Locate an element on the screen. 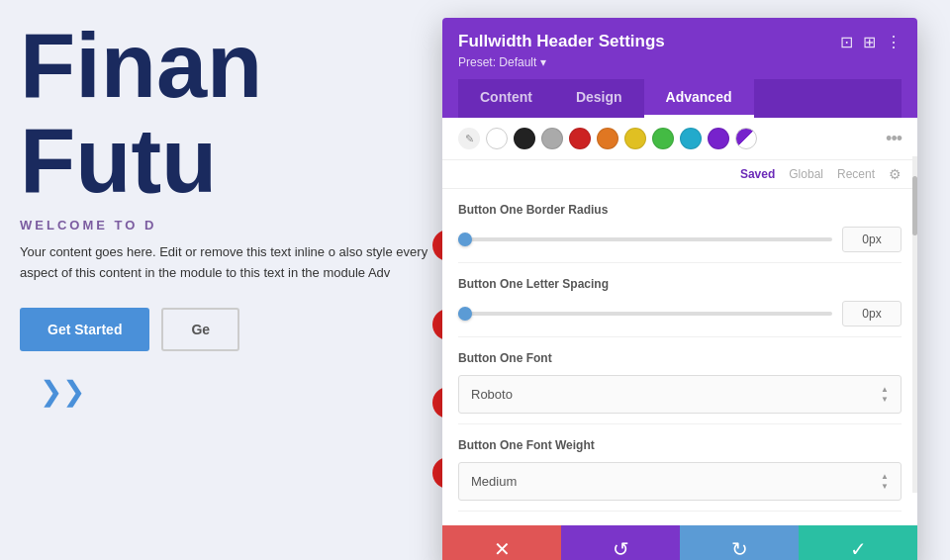  panel-header-icons: ⊡ ⊞ ⋮ is located at coordinates (871, 42).